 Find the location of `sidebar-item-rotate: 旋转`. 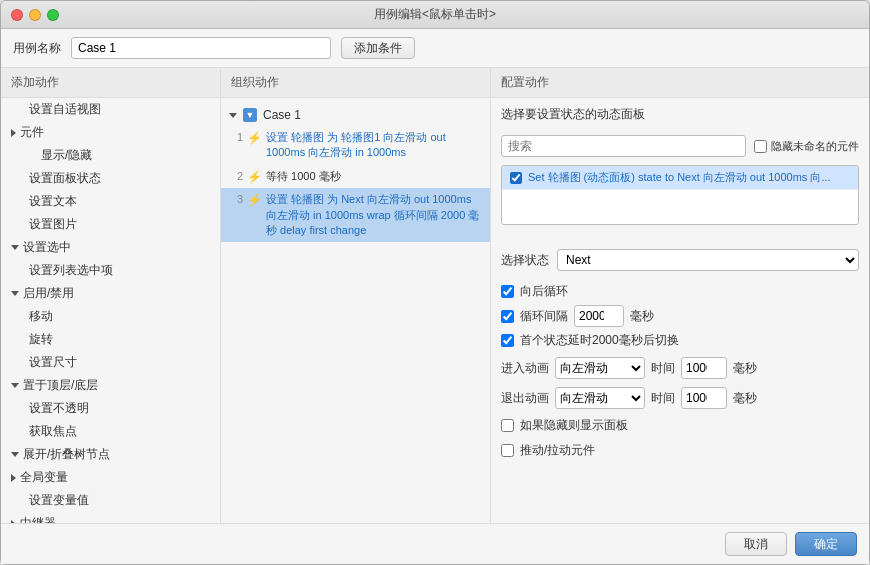

sidebar-item-rotate: 旋转 is located at coordinates (110, 340).